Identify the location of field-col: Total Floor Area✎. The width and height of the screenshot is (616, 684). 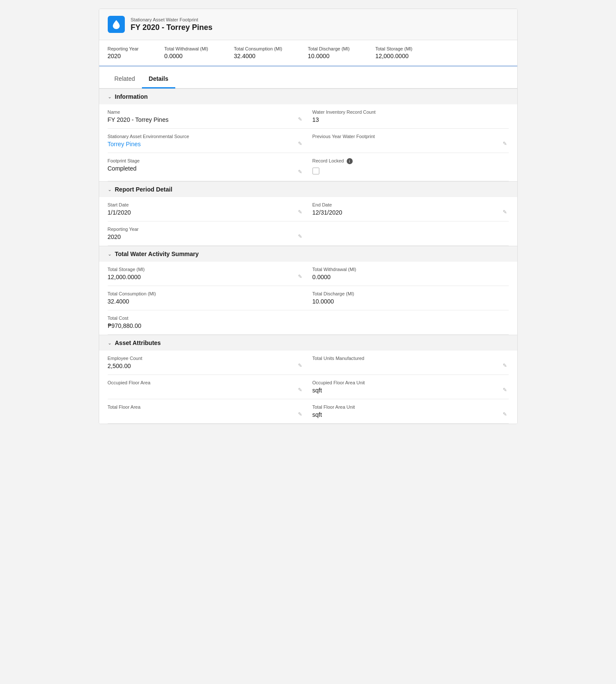
(206, 411).